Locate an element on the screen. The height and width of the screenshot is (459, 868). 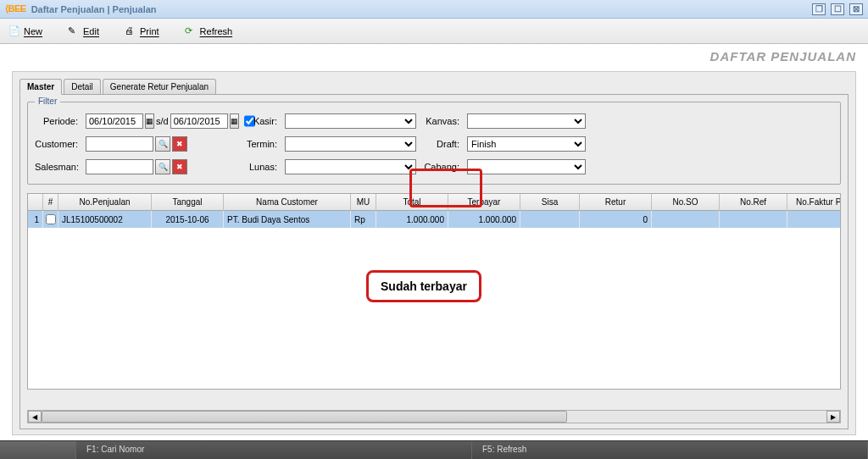
print-button: 🖨 Print is located at coordinates (142, 31).